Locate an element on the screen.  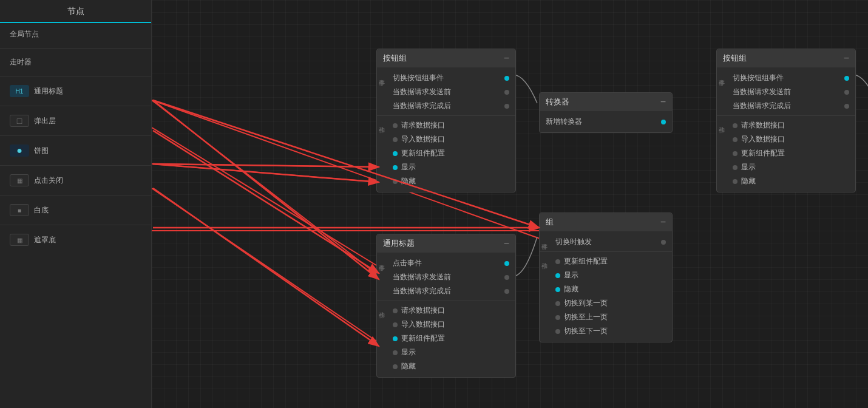
node-heading: 通用标题 − 事件 点击事件 当数据请求发送前 is located at coordinates (446, 306).